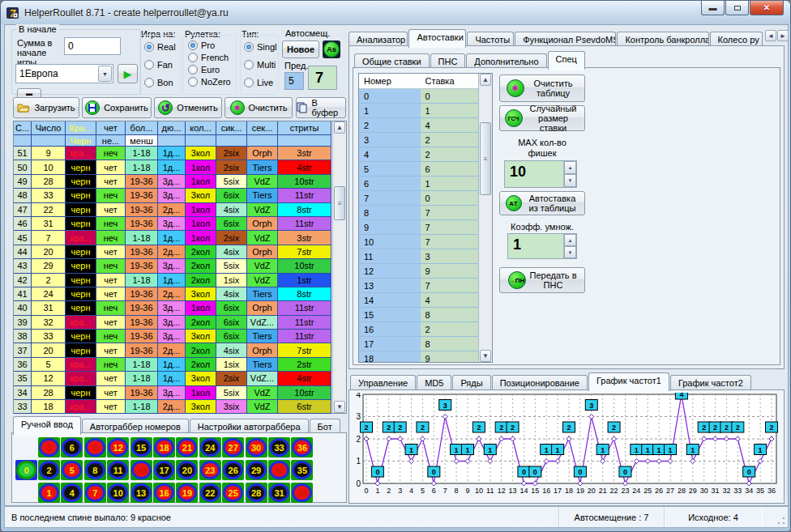 Image resolution: width=791 pixels, height=532 pixels. I want to click on scroll-up-icon: ▲, so click(485, 79).